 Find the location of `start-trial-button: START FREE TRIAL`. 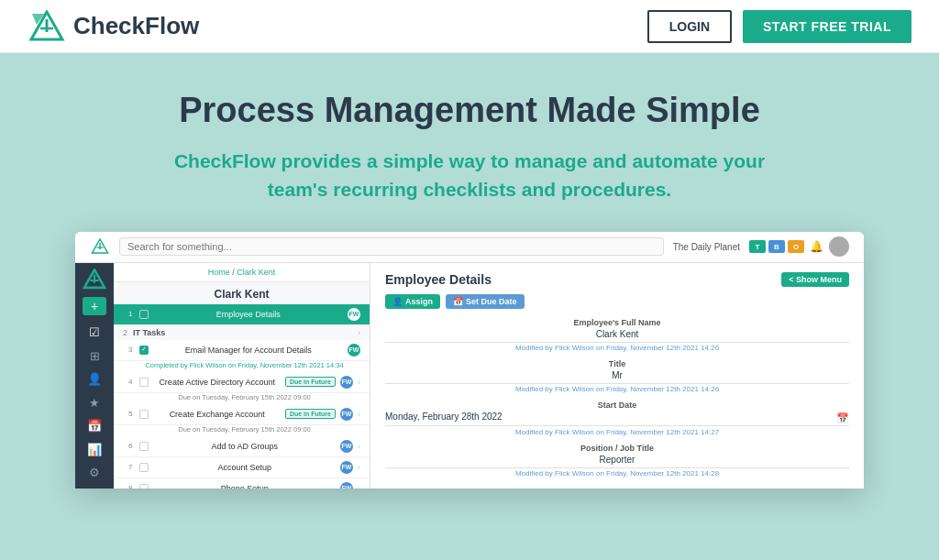

start-trial-button: START FREE TRIAL is located at coordinates (827, 27).